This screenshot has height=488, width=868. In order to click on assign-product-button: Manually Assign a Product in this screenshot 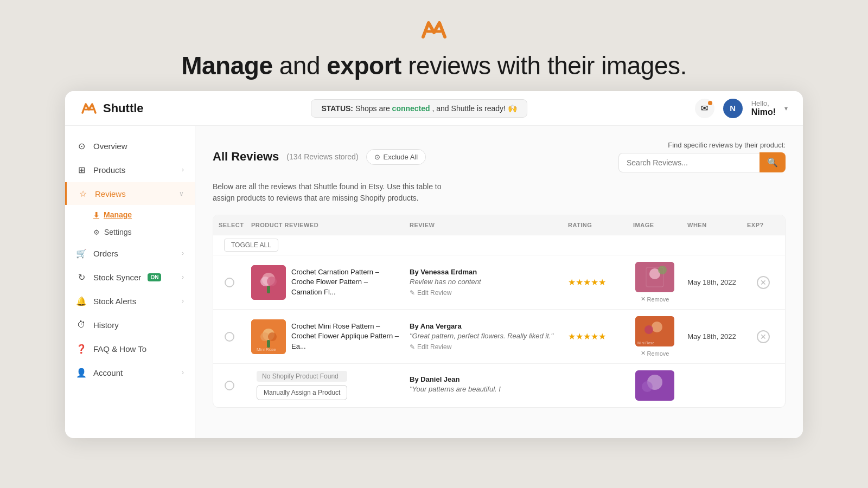, I will do `click(302, 393)`.